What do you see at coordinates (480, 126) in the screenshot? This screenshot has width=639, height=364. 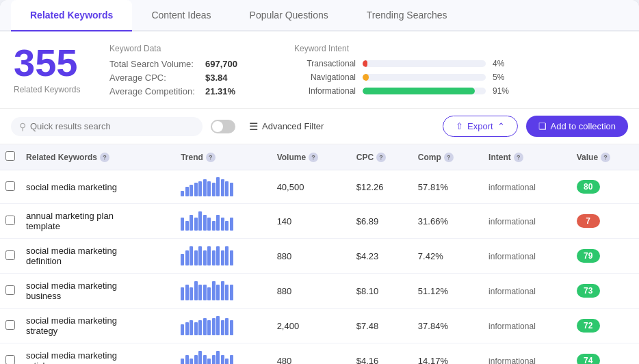 I see `export-button: ⇧ Export ⌃` at bounding box center [480, 126].